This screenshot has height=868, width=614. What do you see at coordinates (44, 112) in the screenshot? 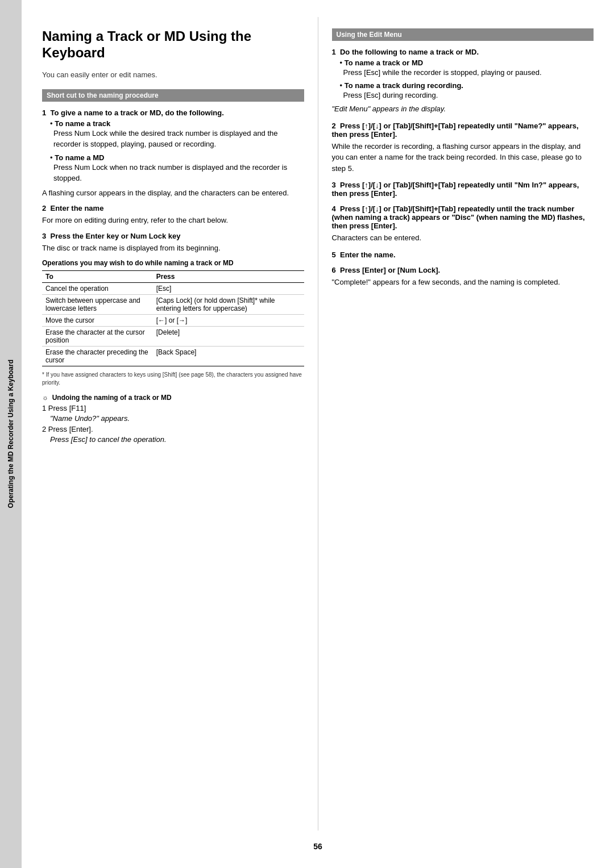
I see `left-step1-number: 1` at bounding box center [44, 112].